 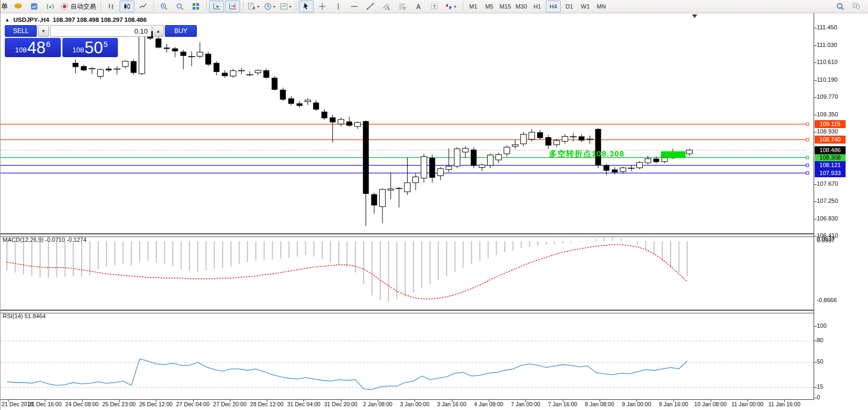 I want to click on templates-icon: ▾, so click(x=285, y=6).